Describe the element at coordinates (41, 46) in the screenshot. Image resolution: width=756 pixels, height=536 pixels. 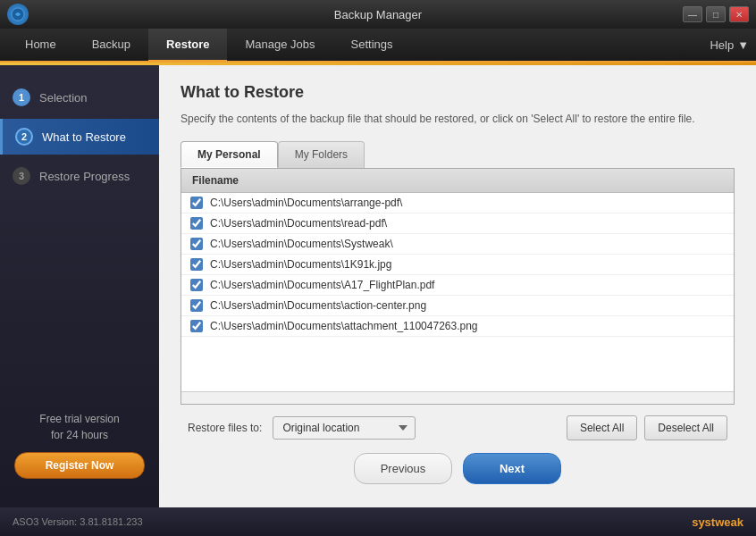
I see `nav-home: Home` at that location.